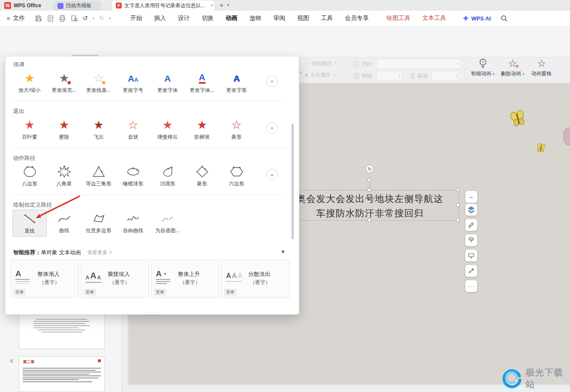 The width and height of the screenshot is (570, 392). What do you see at coordinates (50, 19) in the screenshot?
I see `export-icon` at bounding box center [50, 19].